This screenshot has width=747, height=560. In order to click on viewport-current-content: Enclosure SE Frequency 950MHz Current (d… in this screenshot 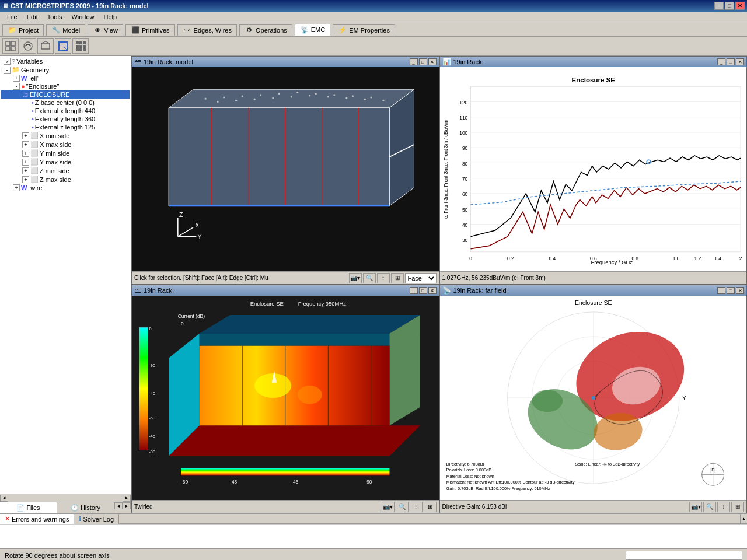, I will do `click(285, 398)`.